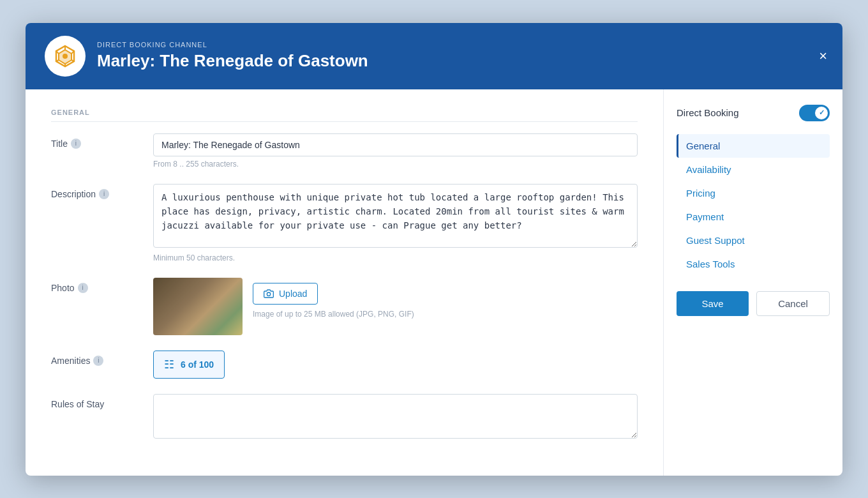 The width and height of the screenshot is (868, 498). Describe the element at coordinates (98, 361) in the screenshot. I see `amenities-info-icon: i` at that location.